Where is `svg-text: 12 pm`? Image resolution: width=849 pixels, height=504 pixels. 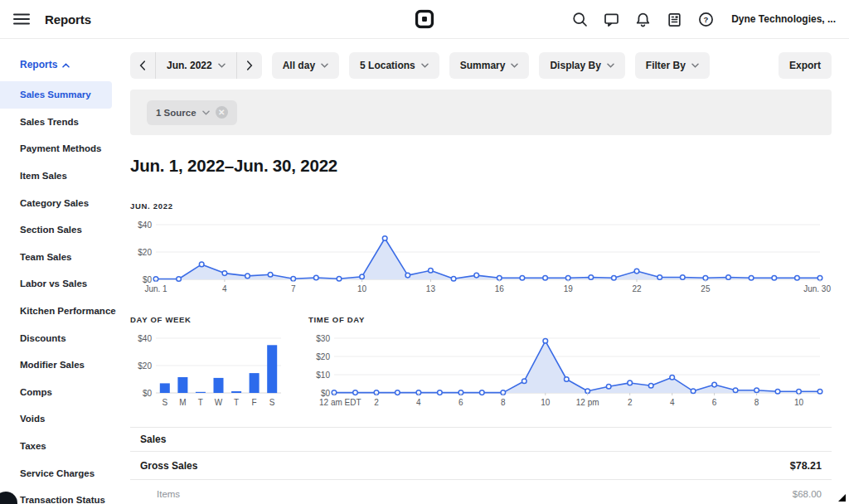 svg-text: 12 pm is located at coordinates (588, 403).